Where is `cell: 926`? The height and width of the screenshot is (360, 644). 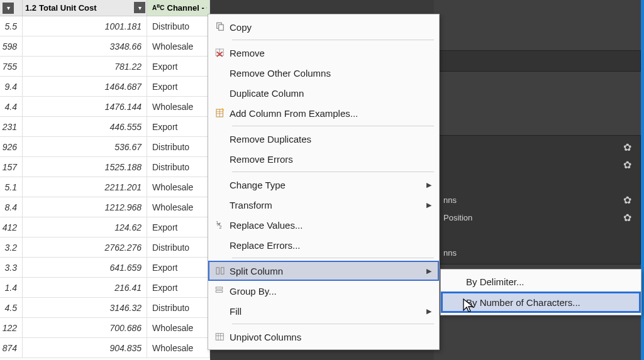
cell: 926 is located at coordinates (11, 147).